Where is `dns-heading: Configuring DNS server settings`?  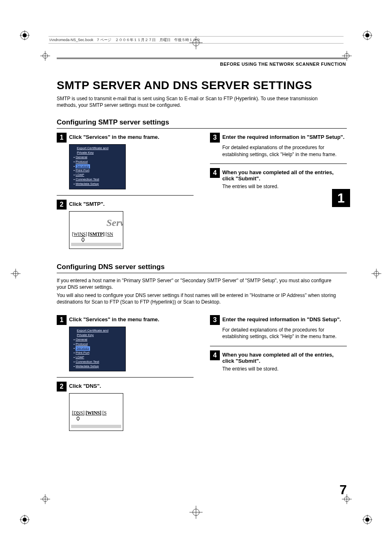
dns-heading: Configuring DNS server settings is located at coordinates (202, 268).